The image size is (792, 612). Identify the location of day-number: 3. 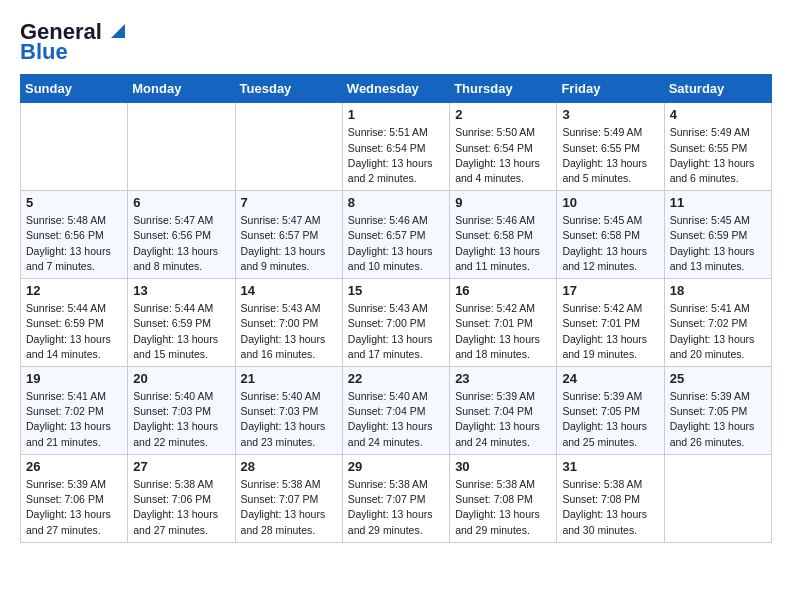
(610, 114).